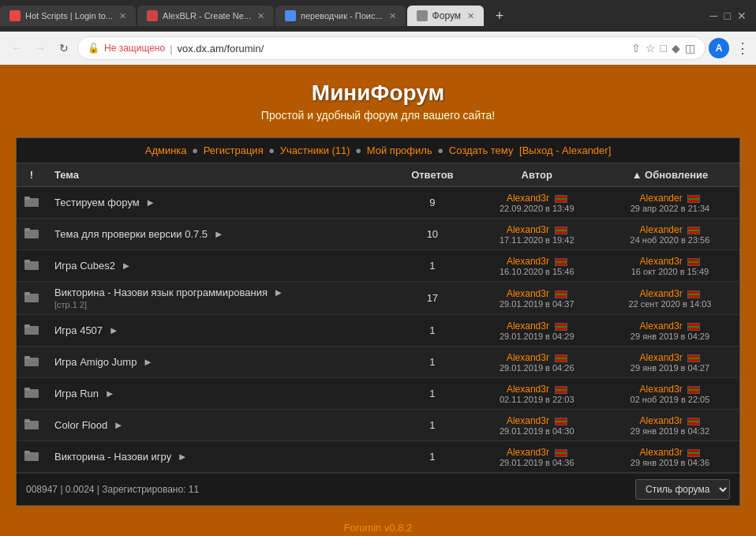 The width and height of the screenshot is (756, 536). What do you see at coordinates (432, 331) in the screenshot?
I see `row-replies-cell: 1` at bounding box center [432, 331].